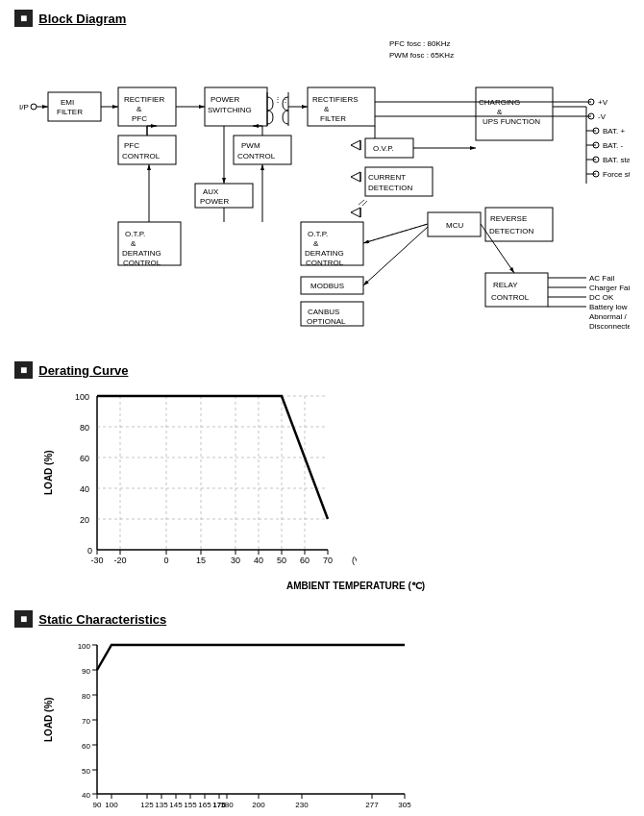 The height and width of the screenshot is (816, 644). Describe the element at coordinates (147, 107) in the screenshot. I see `rectifier-pfc-box` at that location.